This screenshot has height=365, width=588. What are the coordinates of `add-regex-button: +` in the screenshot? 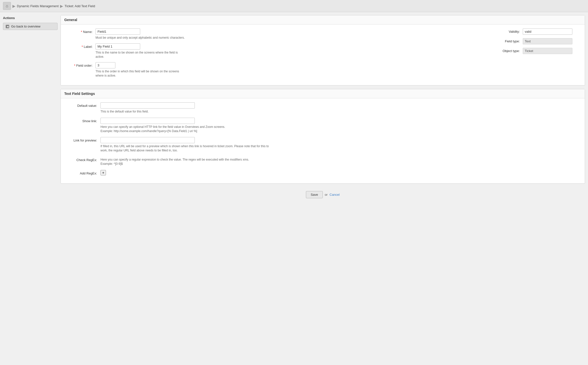 It's located at (103, 173).